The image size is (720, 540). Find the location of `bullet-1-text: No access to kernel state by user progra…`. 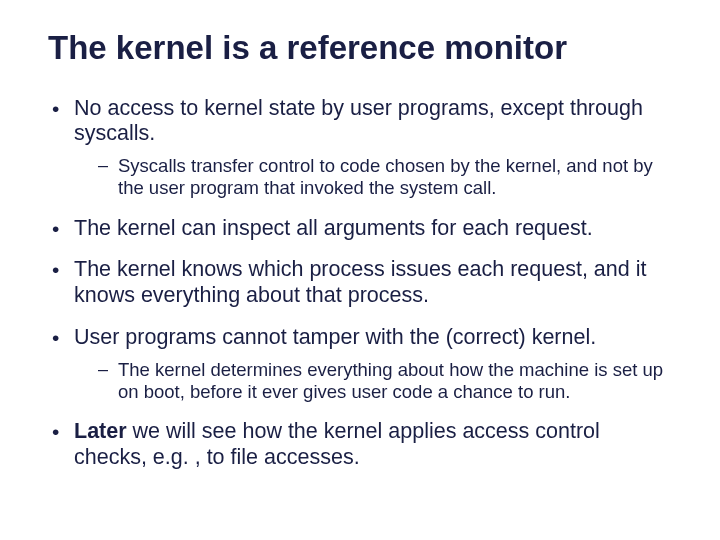

bullet-1-text: No access to kernel state by user progra… is located at coordinates (358, 121).